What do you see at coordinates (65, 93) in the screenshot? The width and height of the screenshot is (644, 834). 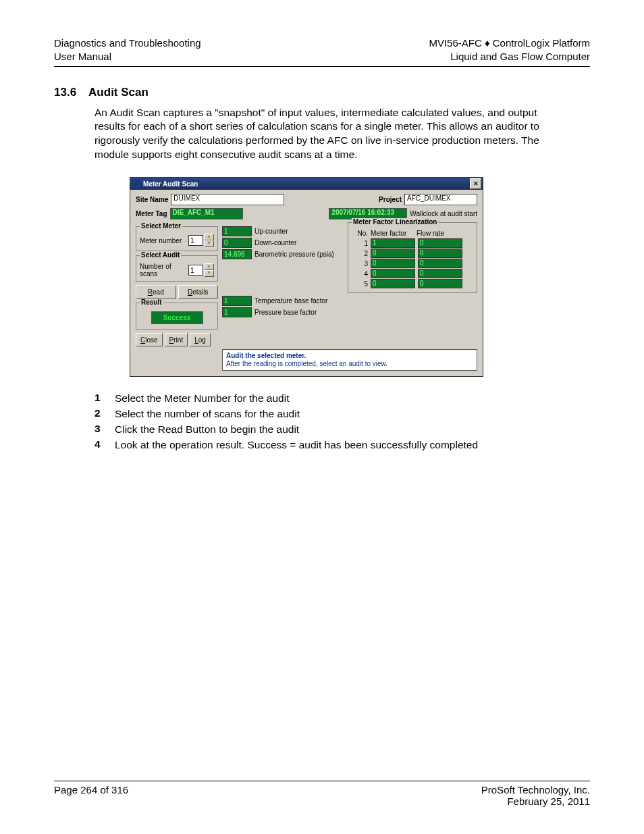 I see `section-number: 13.6` at bounding box center [65, 93].